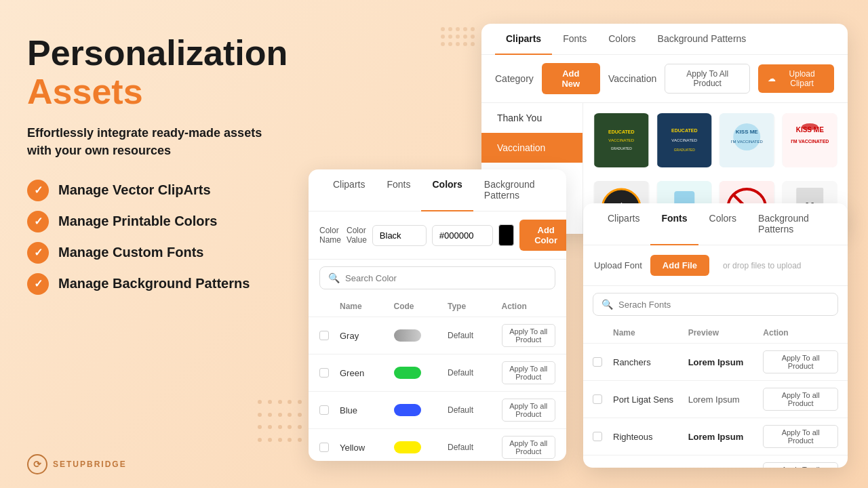 The height and width of the screenshot is (488, 868). I want to click on font-row: Righteous Lorem Ipsum Apply To all Produ…, so click(715, 436).